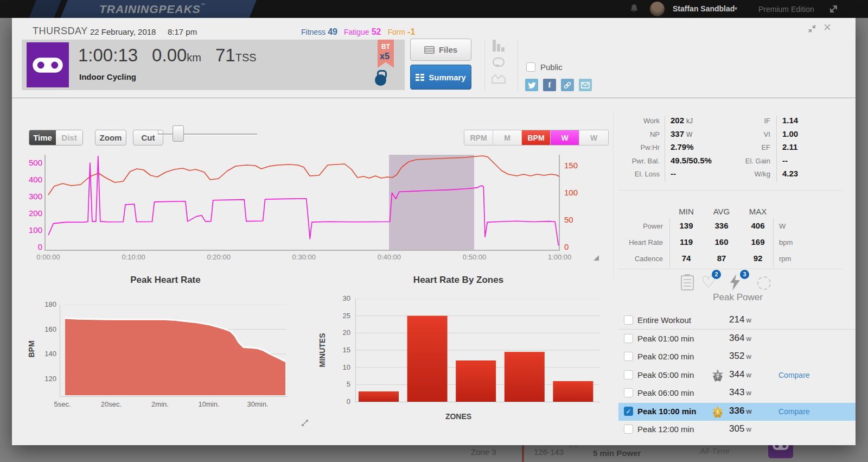  What do you see at coordinates (785, 258) in the screenshot?
I see `minmax-unit: rpm` at bounding box center [785, 258].